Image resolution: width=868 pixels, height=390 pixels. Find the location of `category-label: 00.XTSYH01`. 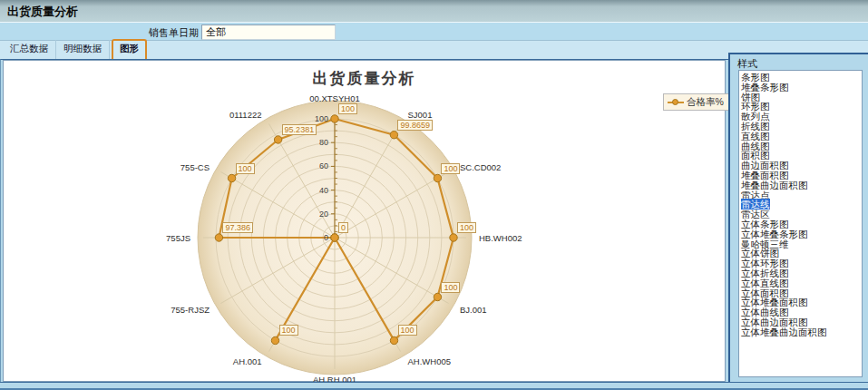

category-label: 00.XTSYH01 is located at coordinates (334, 98).